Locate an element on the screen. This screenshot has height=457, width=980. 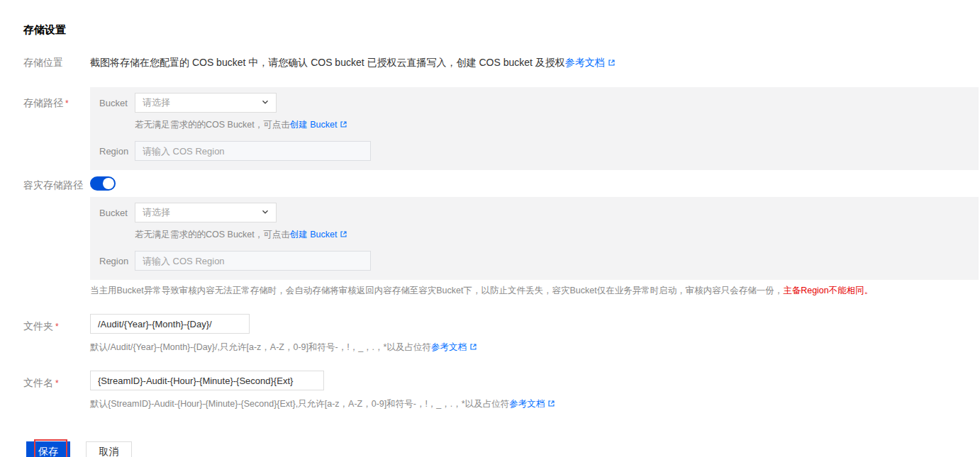
storage-location-description: 截图将存储在您配置的 COS bucket 中，请您确认 COS bucket … is located at coordinates (328, 62).